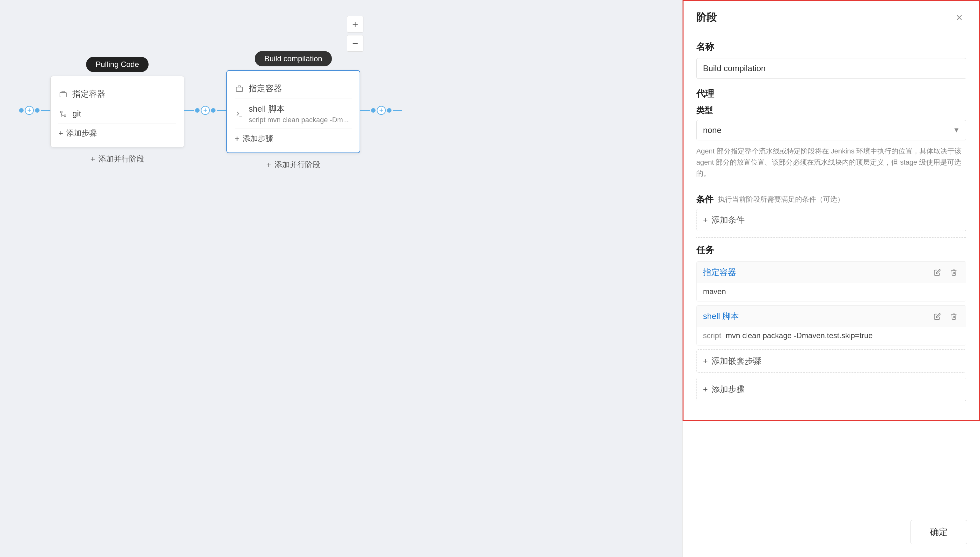  I want to click on add-stage-after-button: +, so click(381, 110).